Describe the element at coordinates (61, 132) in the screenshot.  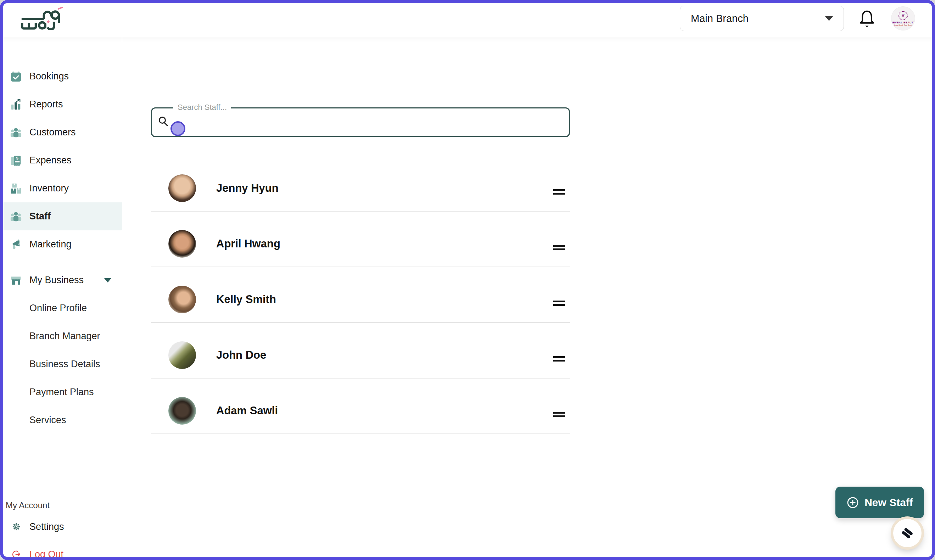
I see `sidebar-item-customers: Customers` at that location.